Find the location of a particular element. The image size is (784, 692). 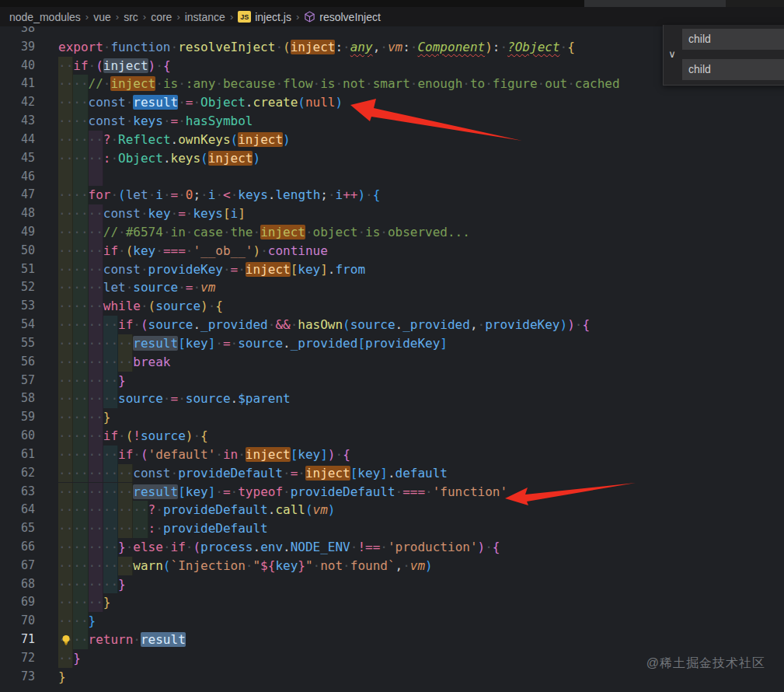

code-token: inject is located at coordinates (260, 140).